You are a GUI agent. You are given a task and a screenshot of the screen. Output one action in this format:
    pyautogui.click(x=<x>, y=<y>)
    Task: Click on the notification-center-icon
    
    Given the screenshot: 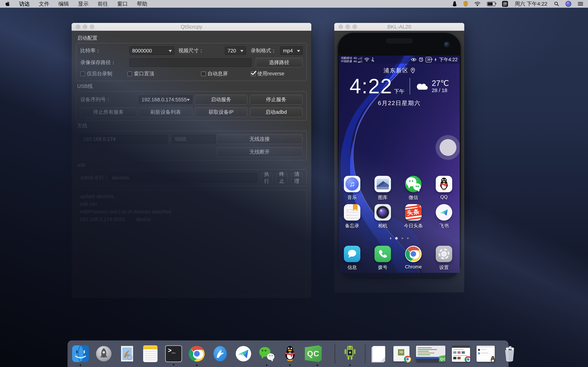 What is the action you would take?
    pyautogui.click(x=580, y=4)
    